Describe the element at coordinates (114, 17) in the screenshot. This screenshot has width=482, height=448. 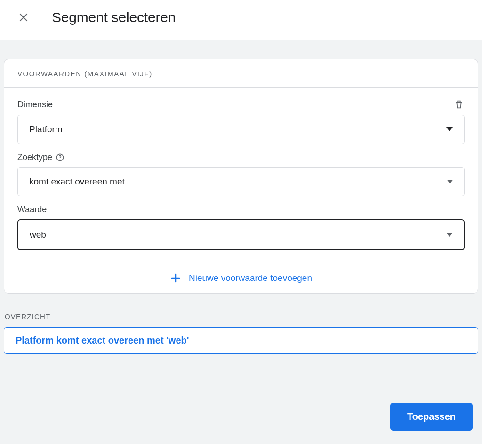
I see `dialog-title: Segment selecteren` at that location.